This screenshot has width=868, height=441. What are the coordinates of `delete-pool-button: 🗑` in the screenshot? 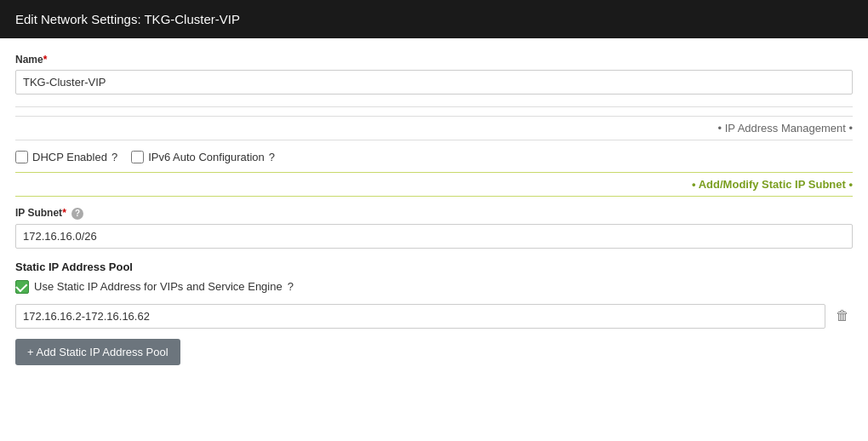 It's located at (842, 316).